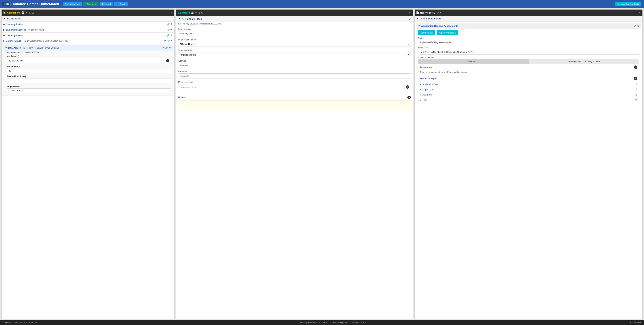 This screenshot has height=325, width=644. I want to click on ranking-header: ▼ Application Ranking Assessments ⤢ 🗑, so click(528, 26).